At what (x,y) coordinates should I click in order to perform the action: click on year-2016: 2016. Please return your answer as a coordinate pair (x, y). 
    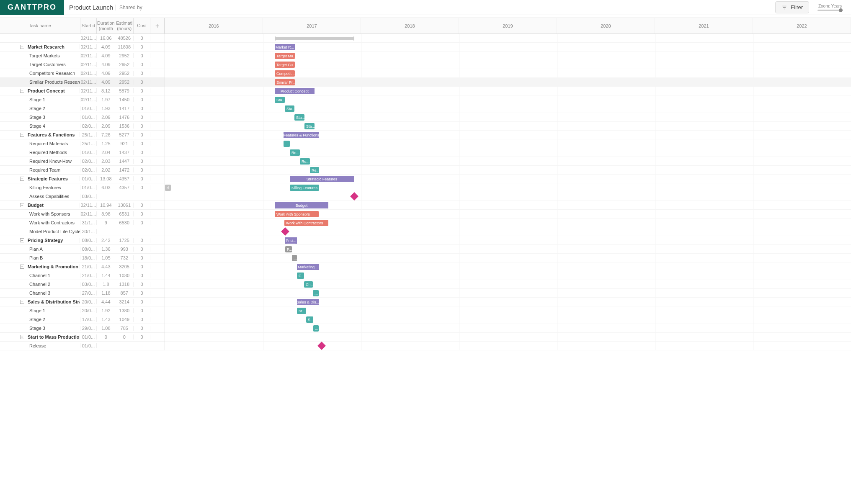
    Looking at the image, I should click on (214, 26).